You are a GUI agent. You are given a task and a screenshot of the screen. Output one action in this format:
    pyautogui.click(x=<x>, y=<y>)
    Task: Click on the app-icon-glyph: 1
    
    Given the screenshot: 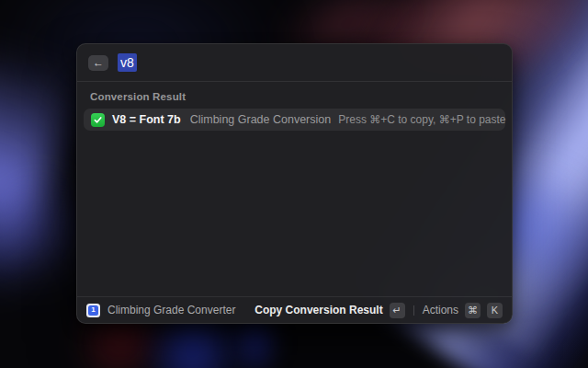 What is the action you would take?
    pyautogui.click(x=94, y=311)
    